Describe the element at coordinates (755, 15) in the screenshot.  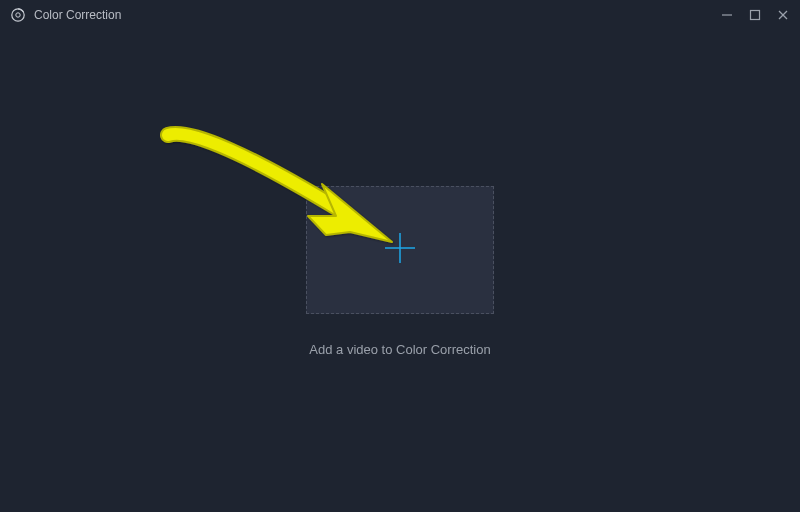
I see `maximize-button` at that location.